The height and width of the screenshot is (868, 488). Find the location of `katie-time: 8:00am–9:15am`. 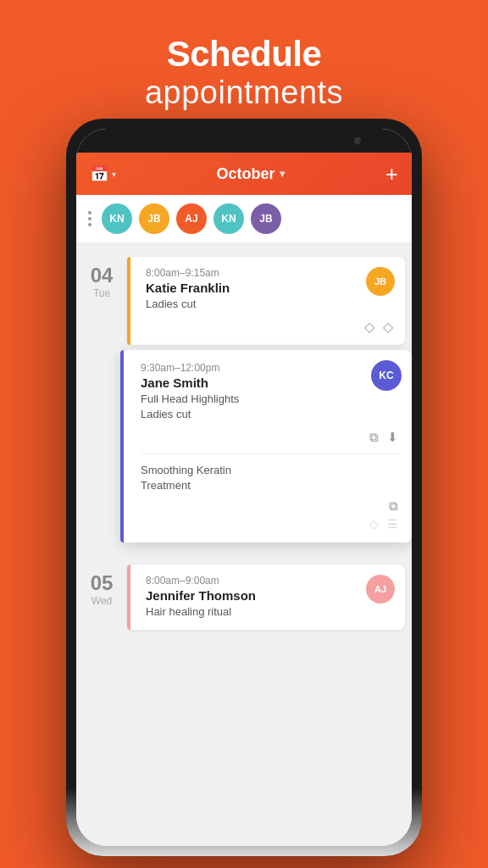

katie-time: 8:00am–9:15am is located at coordinates (269, 273).